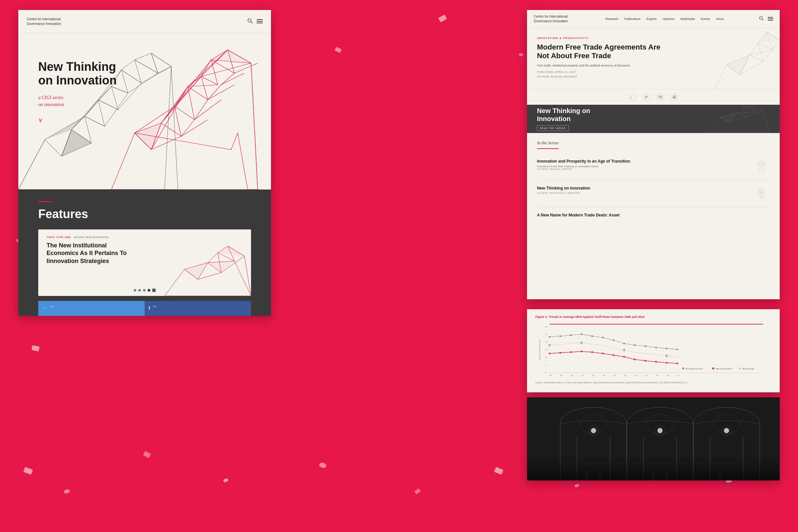 This screenshot has height=532, width=798. What do you see at coordinates (706, 19) in the screenshot?
I see `nav-events: Events` at bounding box center [706, 19].